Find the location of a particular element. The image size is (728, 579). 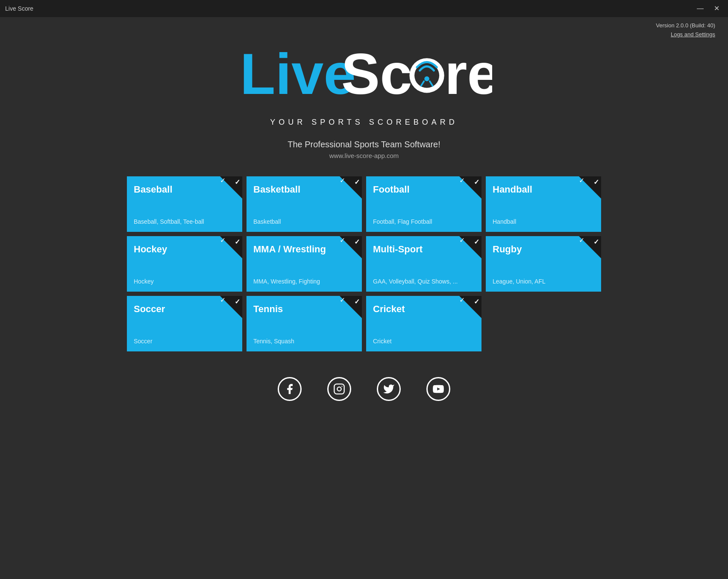

sport-subtypes: Cricket is located at coordinates (424, 341).